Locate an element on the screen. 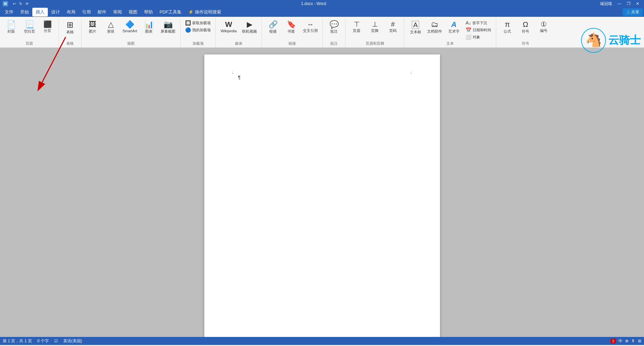 This screenshot has width=644, height=346. title-bar: W ↩ ↻ ⟳ 1.docx - Word 城冠喵 — ❐ ✕ is located at coordinates (322, 4).